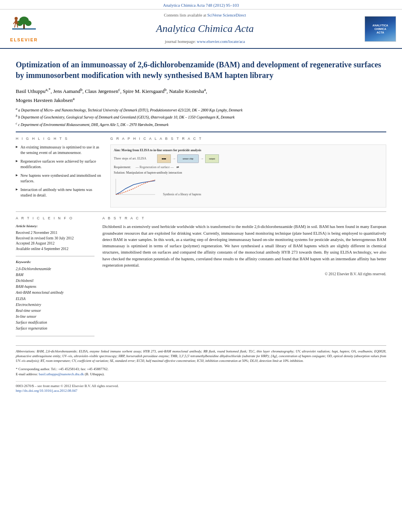 The height and width of the screenshot is (532, 402). What do you see at coordinates (380, 29) in the screenshot?
I see `journal-logo-area: ANALYTICA CHIMICA ACTA` at bounding box center [380, 29].